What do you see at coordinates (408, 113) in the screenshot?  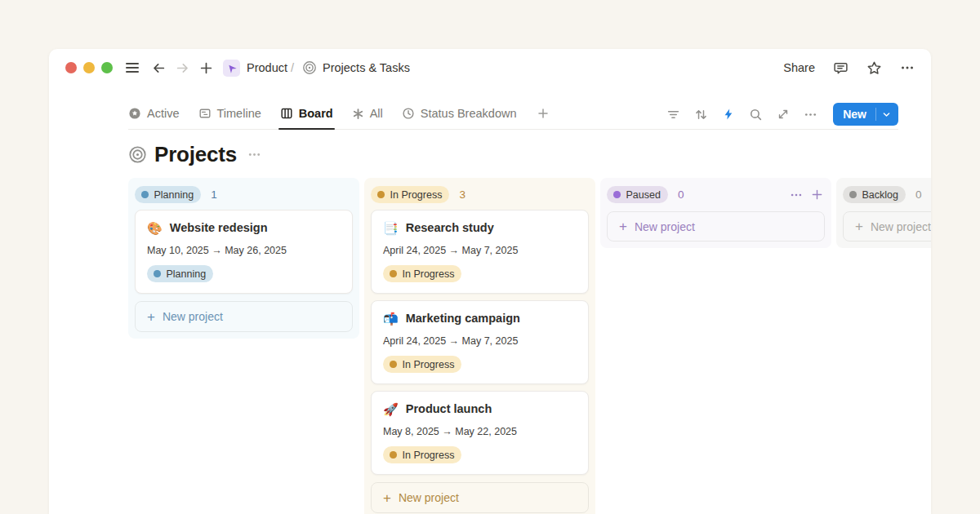 I see `clock-icon` at bounding box center [408, 113].